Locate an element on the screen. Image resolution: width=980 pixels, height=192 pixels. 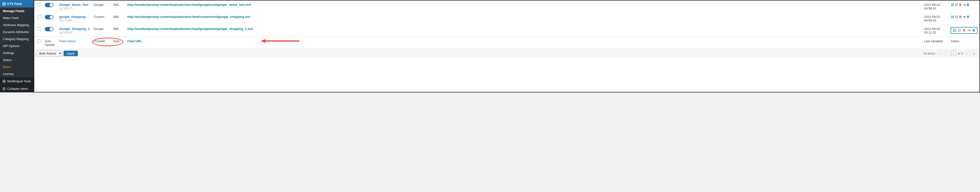
bulk-select: Bulk Actions is located at coordinates (49, 53).